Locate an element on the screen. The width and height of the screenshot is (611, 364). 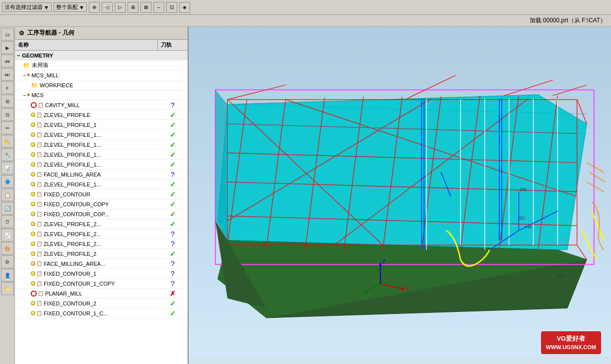
iconbar-btn-13: 📋 is located at coordinates (7, 195).